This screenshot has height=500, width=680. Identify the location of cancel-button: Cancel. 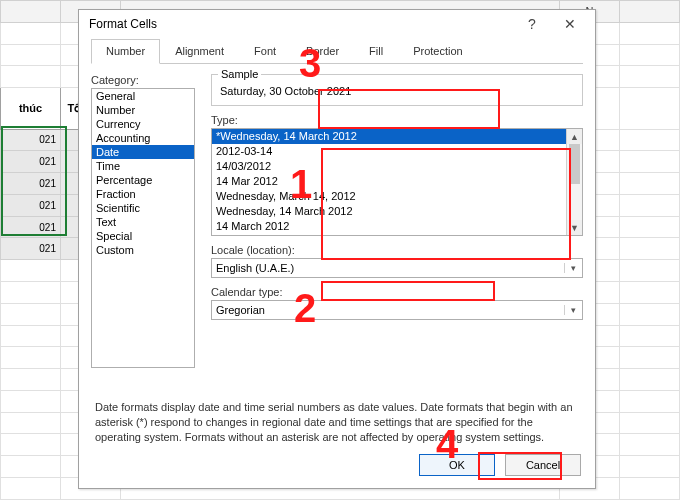
(543, 465).